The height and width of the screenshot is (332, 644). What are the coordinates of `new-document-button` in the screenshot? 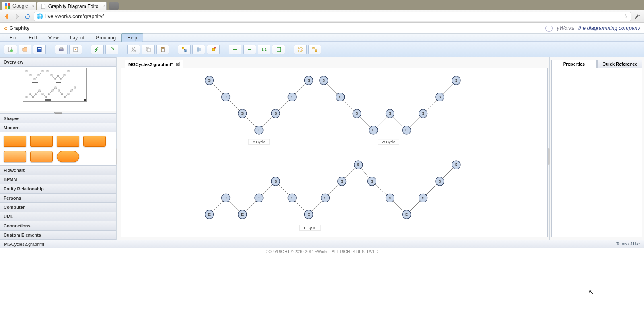 It's located at (10, 49).